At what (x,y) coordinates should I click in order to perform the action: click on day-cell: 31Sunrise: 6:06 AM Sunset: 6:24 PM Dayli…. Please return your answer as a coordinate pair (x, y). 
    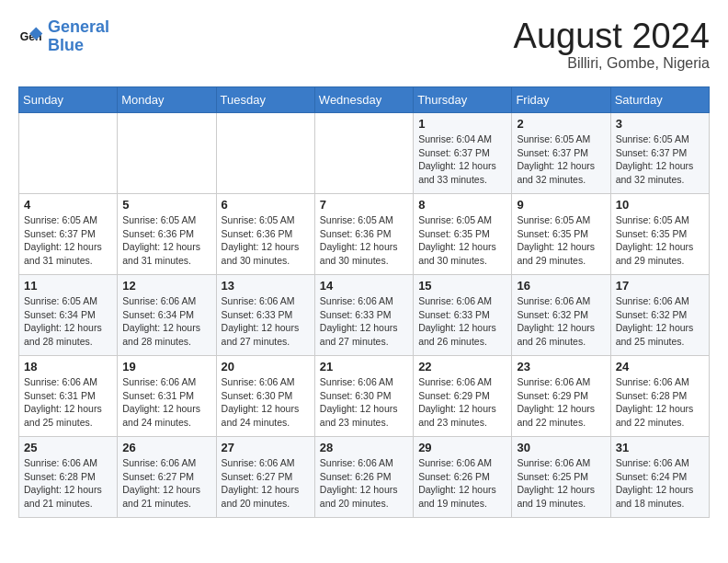
    Looking at the image, I should click on (660, 477).